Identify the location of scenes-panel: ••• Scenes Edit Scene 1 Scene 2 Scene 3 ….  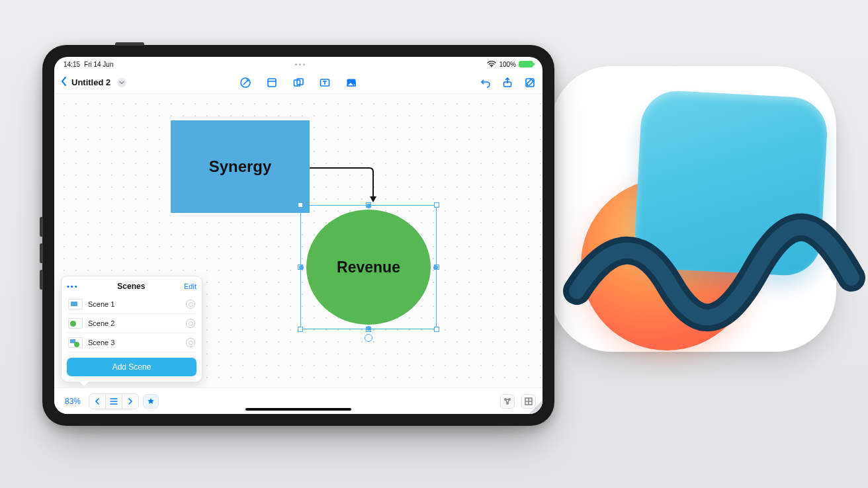
(132, 329).